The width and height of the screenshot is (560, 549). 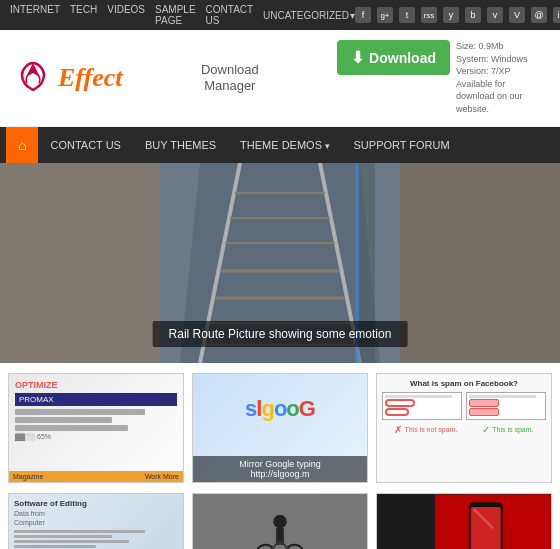 What do you see at coordinates (96, 522) in the screenshot?
I see `software-extra: Computer` at bounding box center [96, 522].